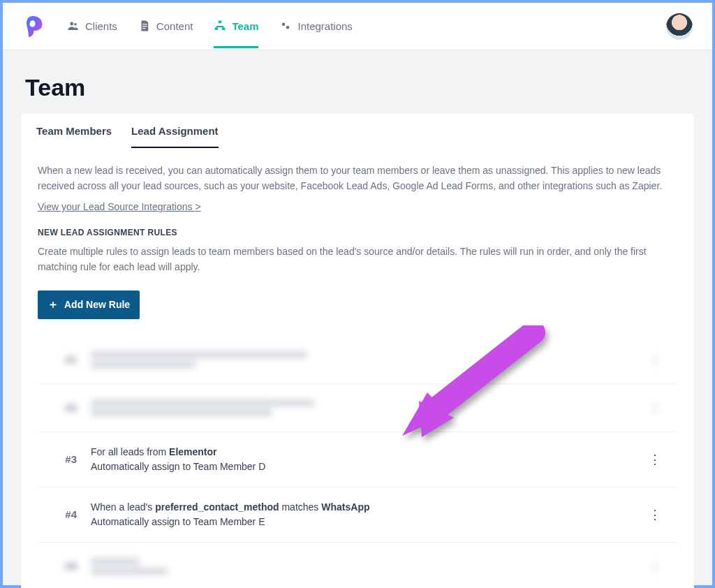  Describe the element at coordinates (358, 566) in the screenshot. I see `rule-row: #5 ⋮` at that location.